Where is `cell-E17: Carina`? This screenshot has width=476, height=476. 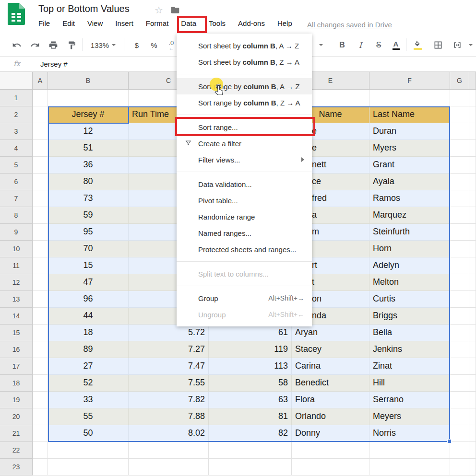
cell-E17: Carina is located at coordinates (331, 366).